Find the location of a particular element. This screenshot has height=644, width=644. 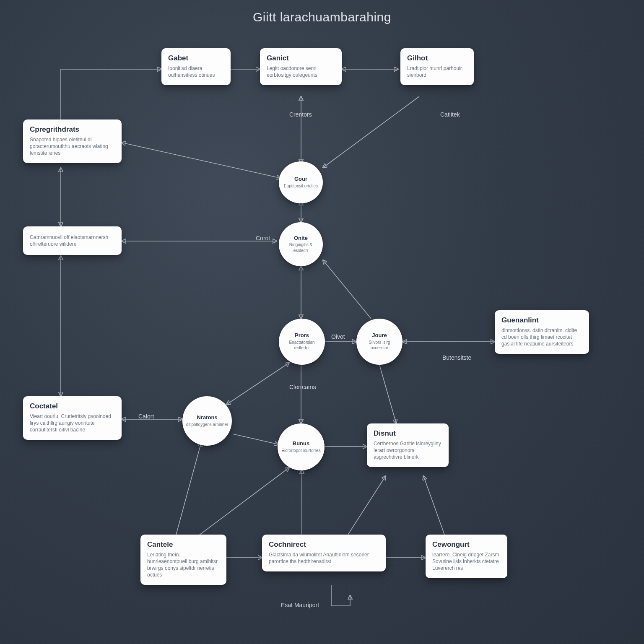

node-body: Ioonitisd diaera oulhansitiess otinues is located at coordinates (196, 72).